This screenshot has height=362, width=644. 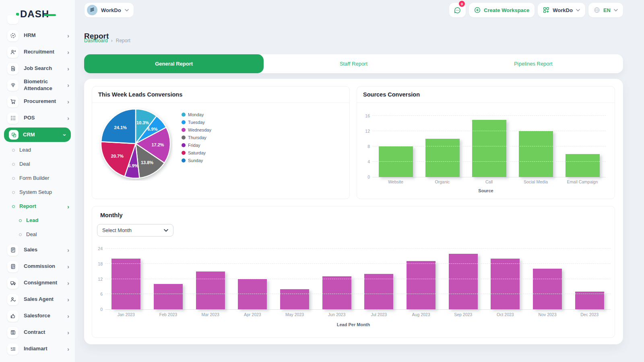 What do you see at coordinates (96, 41) in the screenshot?
I see `breadcrumb-dashboard-link: Dashboard` at bounding box center [96, 41].